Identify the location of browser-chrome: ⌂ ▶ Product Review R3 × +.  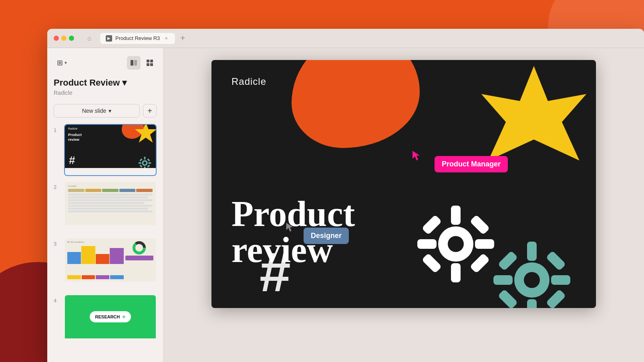
(346, 38).